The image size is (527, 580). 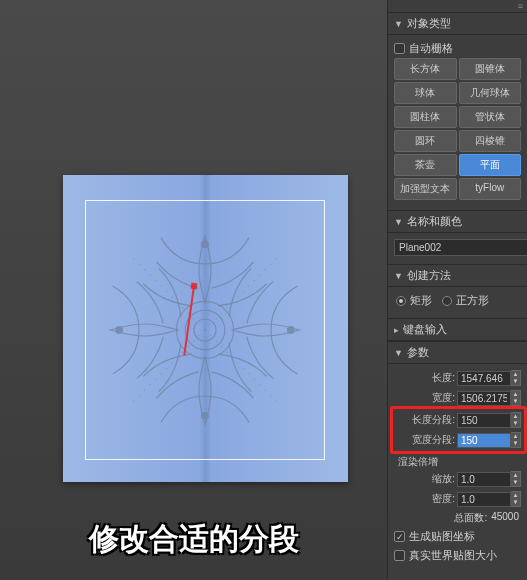 I want to click on primitive-button: tyFlow, so click(x=490, y=189).